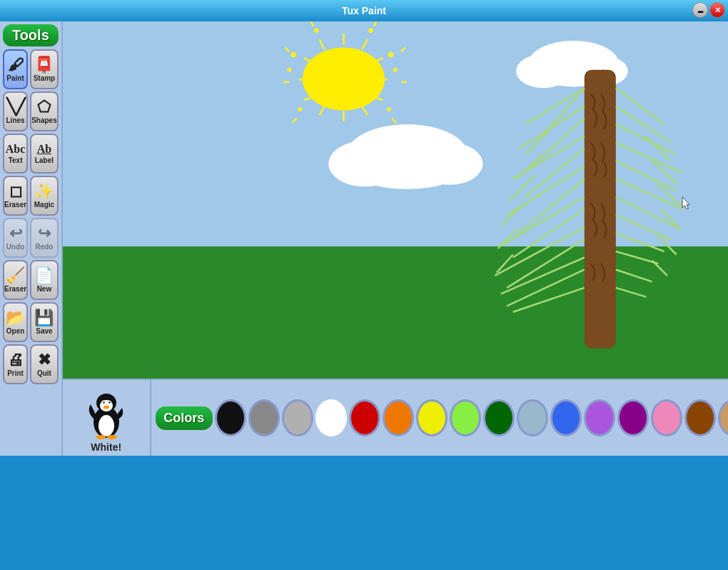 The image size is (728, 570). I want to click on print-icon: 🖨, so click(16, 360).